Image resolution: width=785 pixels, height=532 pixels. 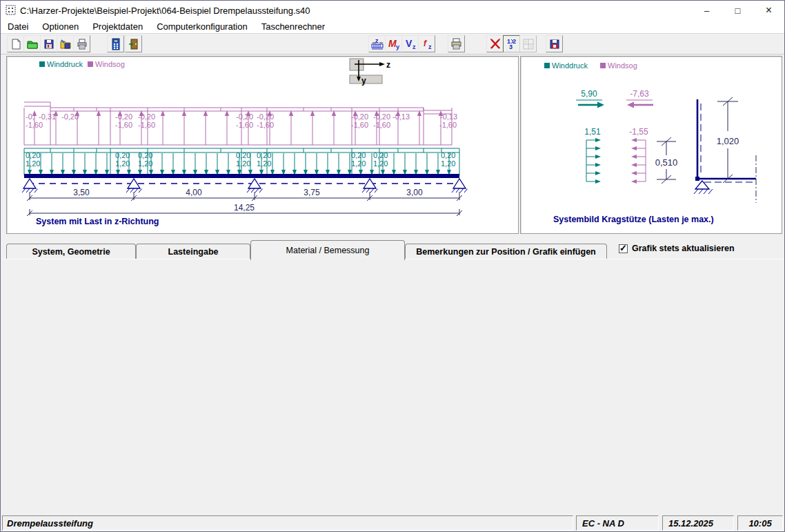 What do you see at coordinates (32, 44) in the screenshot?
I see `open-button` at bounding box center [32, 44].